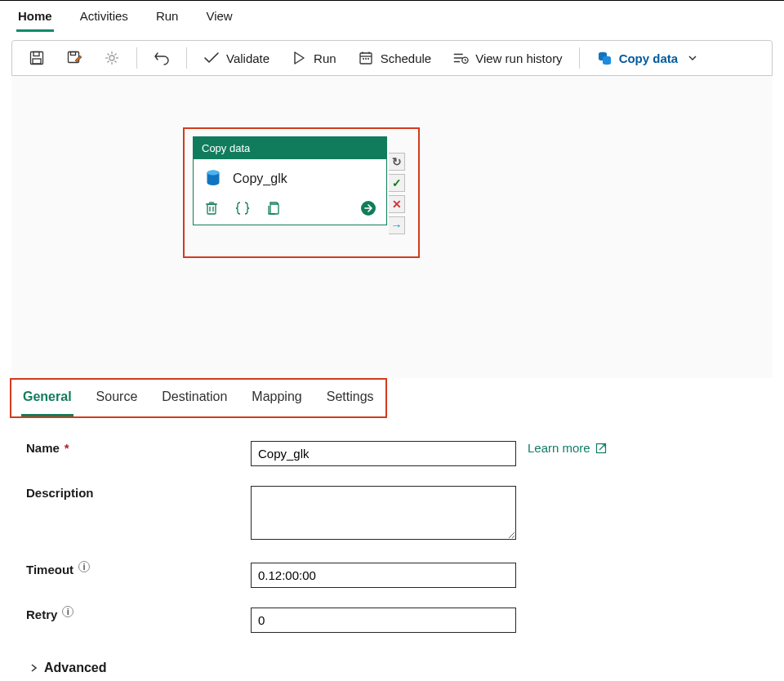 The height and width of the screenshot is (681, 784). Describe the element at coordinates (67, 447) in the screenshot. I see `required-indicator: *` at that location.